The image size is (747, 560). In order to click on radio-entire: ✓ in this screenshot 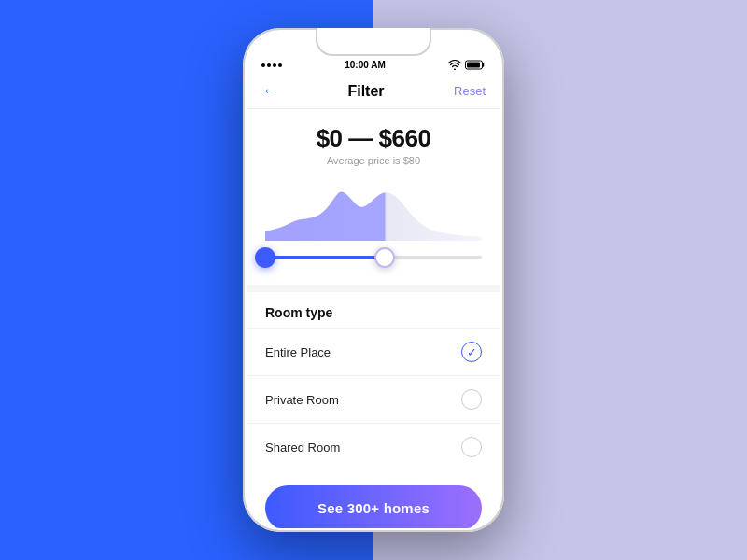, I will do `click(472, 352)`.